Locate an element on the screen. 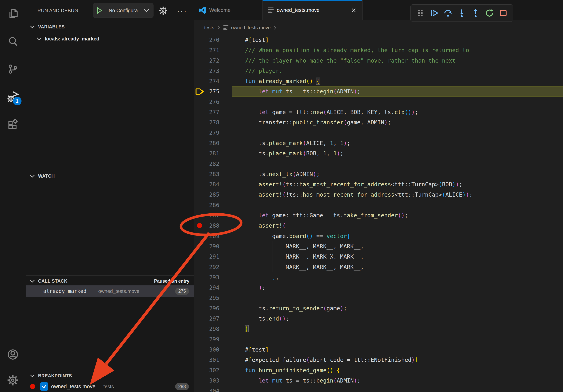 Image resolution: width=563 pixels, height=392 pixels. breakpoint-checkbox is located at coordinates (44, 387).